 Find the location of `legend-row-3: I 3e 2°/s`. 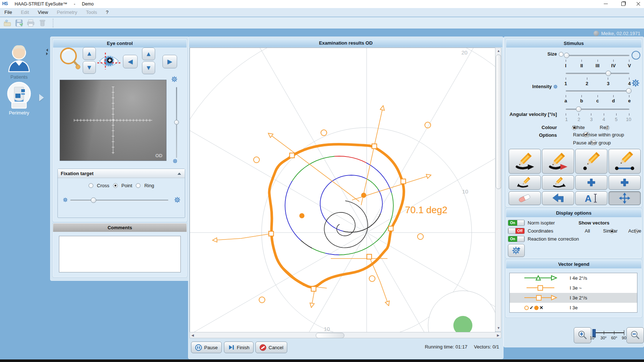

legend-row-3: I 3e 2°/s is located at coordinates (573, 298).